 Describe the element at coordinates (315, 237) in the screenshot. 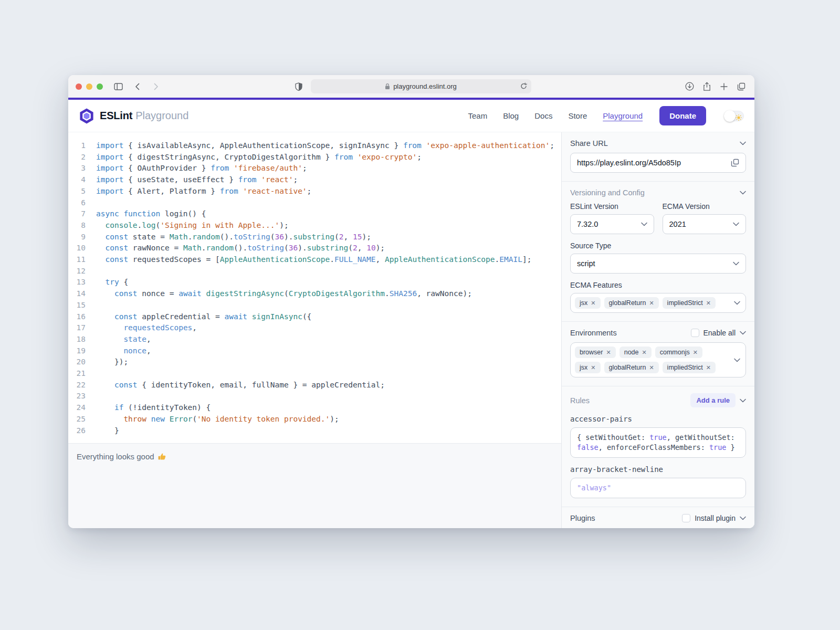

I see `code-line: 9 const state = Math.random().toString(3…` at that location.